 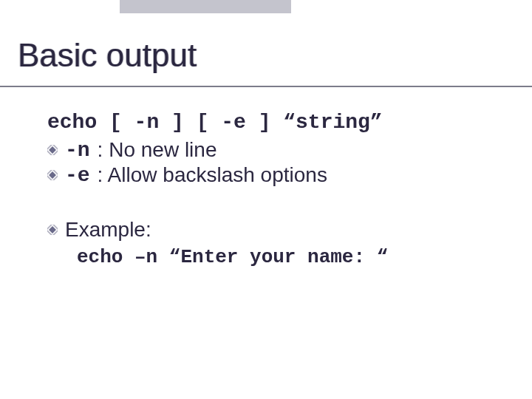 I want to click on page-title-text: Basic output, so click(x=107, y=55).